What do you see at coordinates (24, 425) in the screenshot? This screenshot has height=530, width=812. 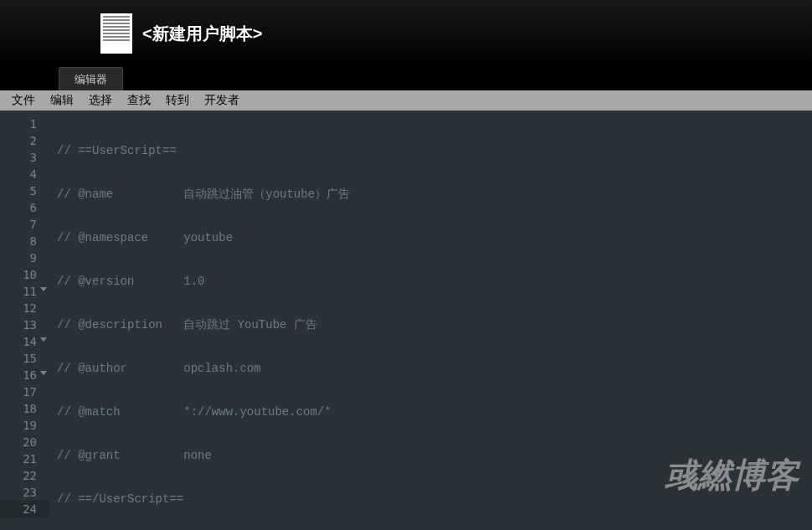 I see `line-number: 19` at bounding box center [24, 425].